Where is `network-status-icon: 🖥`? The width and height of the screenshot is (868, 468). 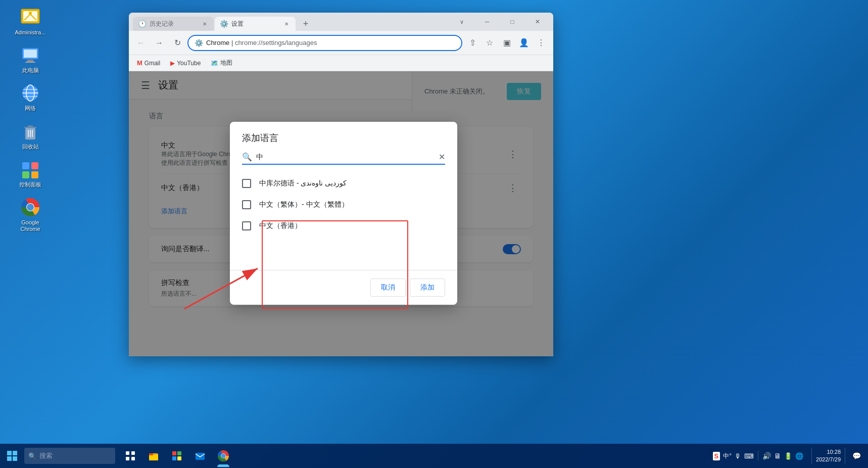 network-status-icon: 🖥 is located at coordinates (778, 456).